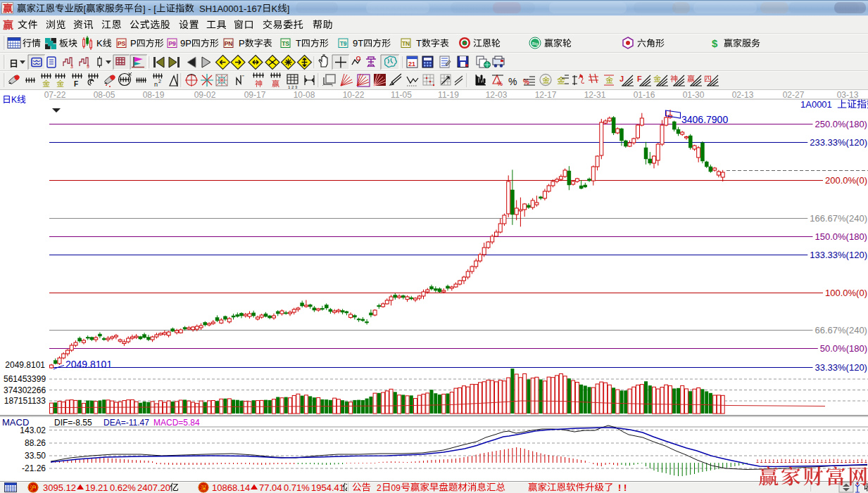 The height and width of the screenshot is (493, 868). I want to click on svg-text: 12-03, so click(497, 95).